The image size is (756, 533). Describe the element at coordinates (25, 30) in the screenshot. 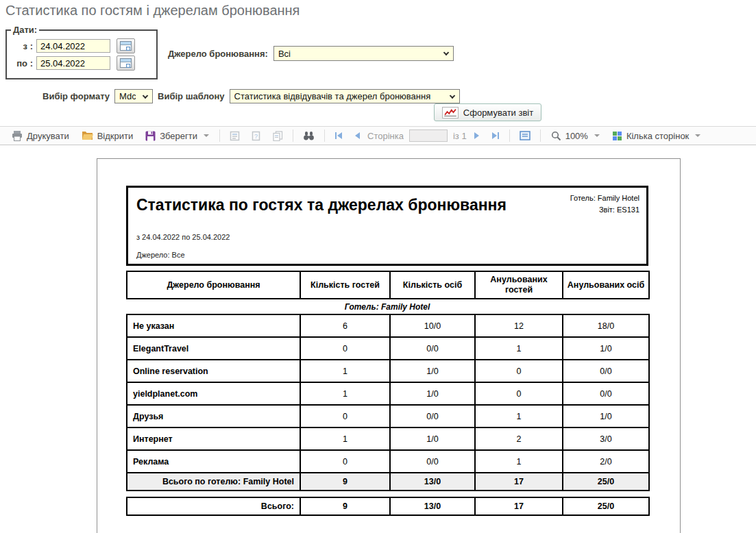

I see `dates-legend: Дати:` at that location.